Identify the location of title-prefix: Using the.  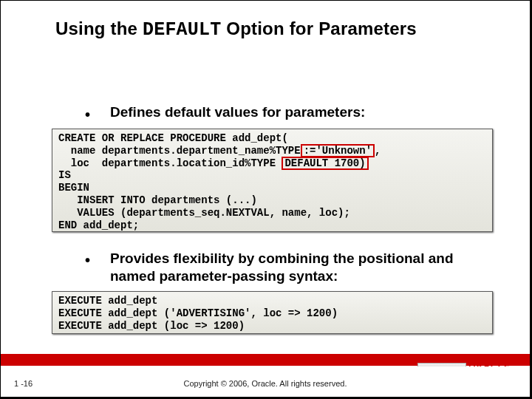
(99, 28).